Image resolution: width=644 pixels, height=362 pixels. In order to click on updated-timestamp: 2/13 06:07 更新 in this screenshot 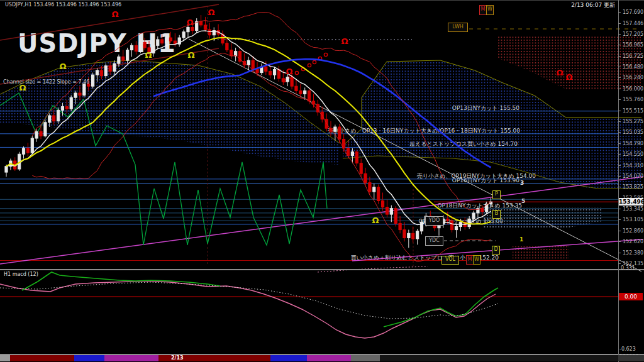, I will do `click(576, 5)`.